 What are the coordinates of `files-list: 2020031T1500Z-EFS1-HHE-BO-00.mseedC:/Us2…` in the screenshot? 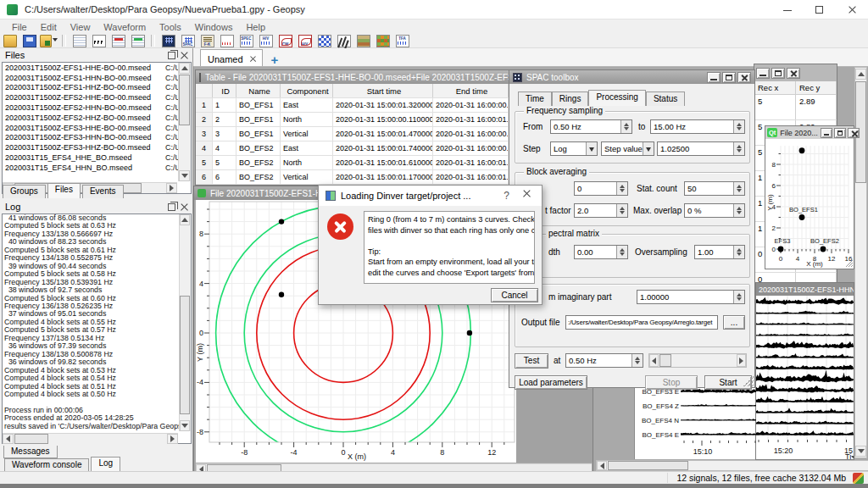 It's located at (97, 128).